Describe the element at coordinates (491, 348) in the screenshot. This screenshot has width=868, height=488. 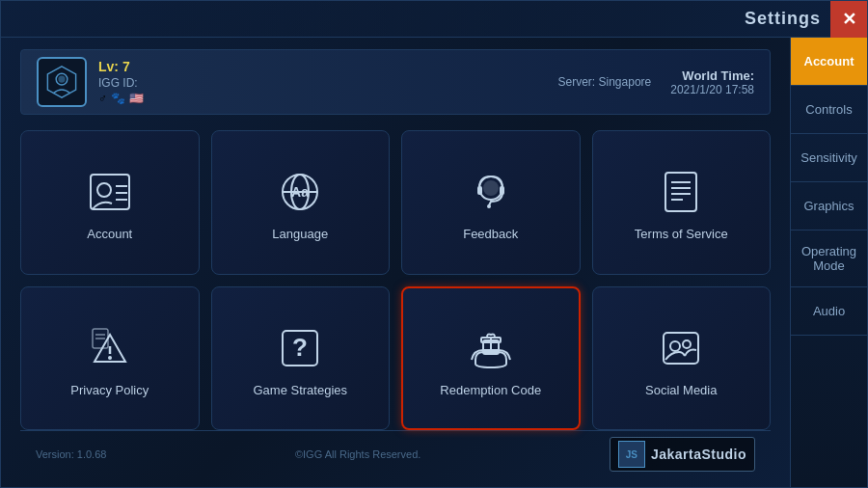
I see `redemption-icon` at that location.